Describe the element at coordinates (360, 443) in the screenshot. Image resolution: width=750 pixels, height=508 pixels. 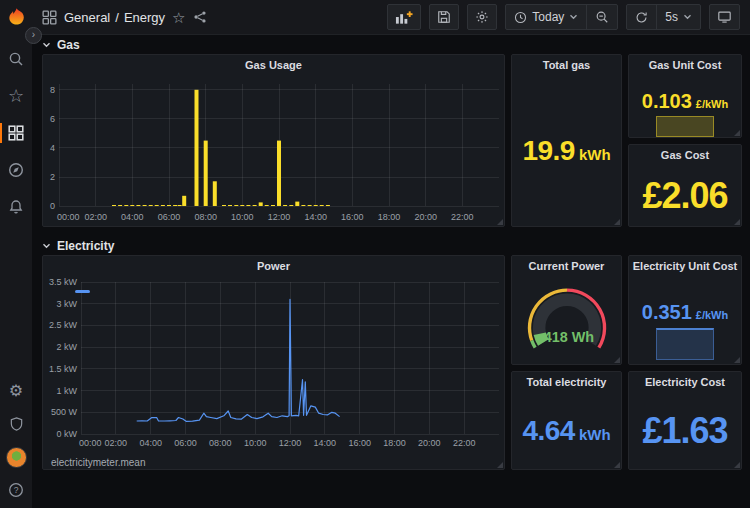
I see `svg-text: 16:00` at that location.